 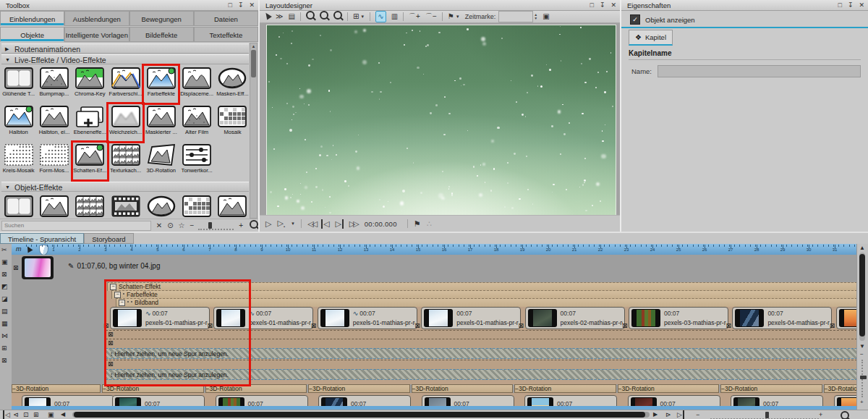 What do you see at coordinates (241, 6) in the screenshot?
I see `pin-icon: ↧` at bounding box center [241, 6].